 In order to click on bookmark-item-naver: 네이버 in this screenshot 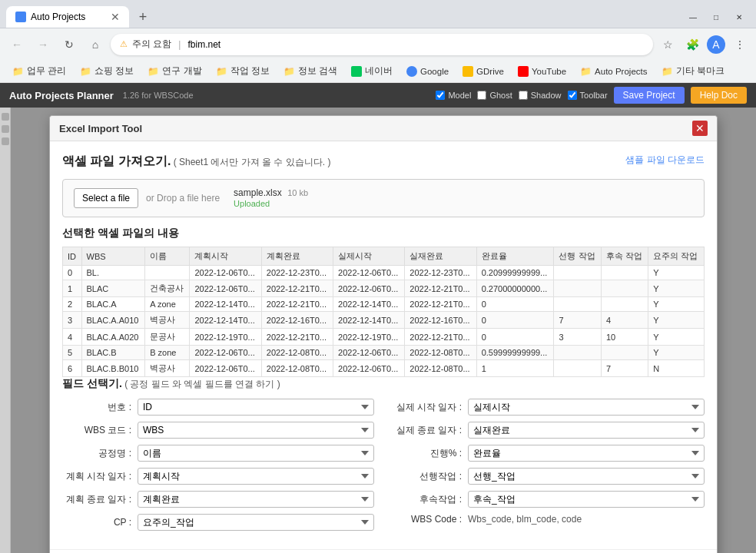, I will do `click(372, 71)`.